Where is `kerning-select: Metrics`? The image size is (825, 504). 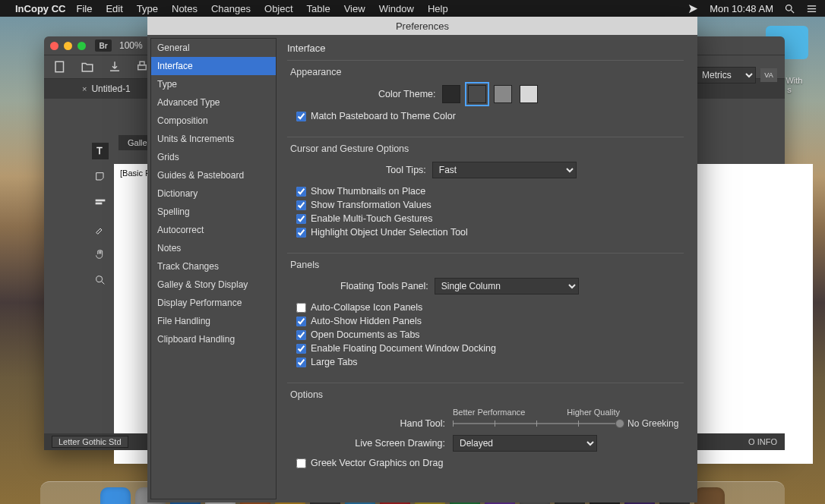
kerning-select: Metrics is located at coordinates (725, 75).